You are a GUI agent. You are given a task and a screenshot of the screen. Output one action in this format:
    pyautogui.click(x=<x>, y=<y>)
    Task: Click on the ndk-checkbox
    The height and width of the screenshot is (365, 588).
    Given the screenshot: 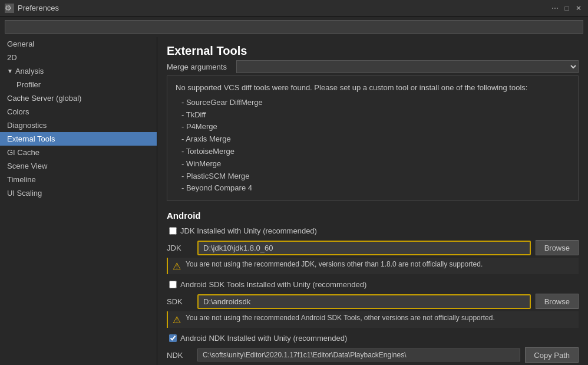 What is the action you would take?
    pyautogui.click(x=173, y=338)
    